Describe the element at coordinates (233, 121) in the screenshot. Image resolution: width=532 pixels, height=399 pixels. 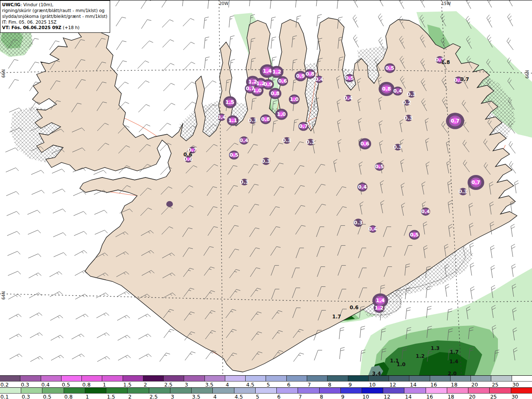
I see `snow-cell-label: 1.1` at that location.